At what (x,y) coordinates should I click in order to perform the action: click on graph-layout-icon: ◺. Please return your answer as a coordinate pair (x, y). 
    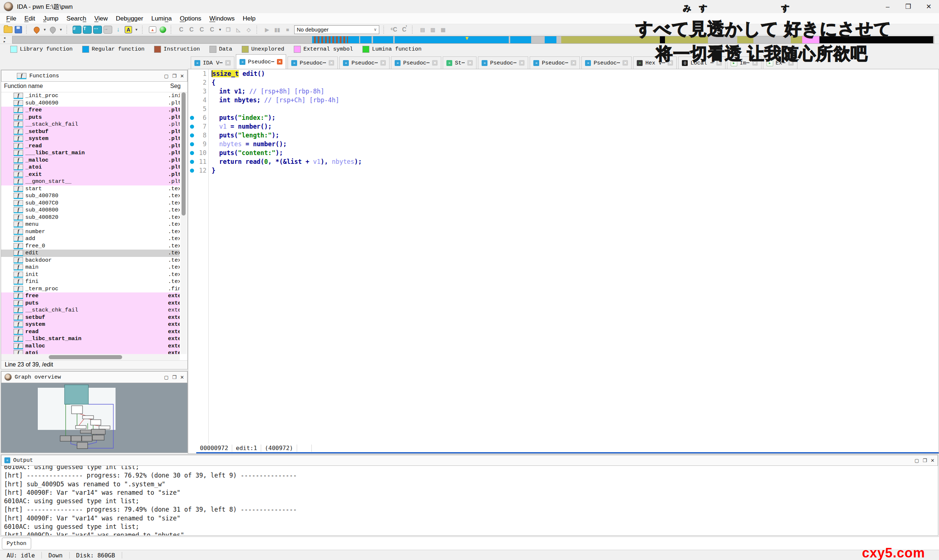
    Looking at the image, I should click on (239, 29).